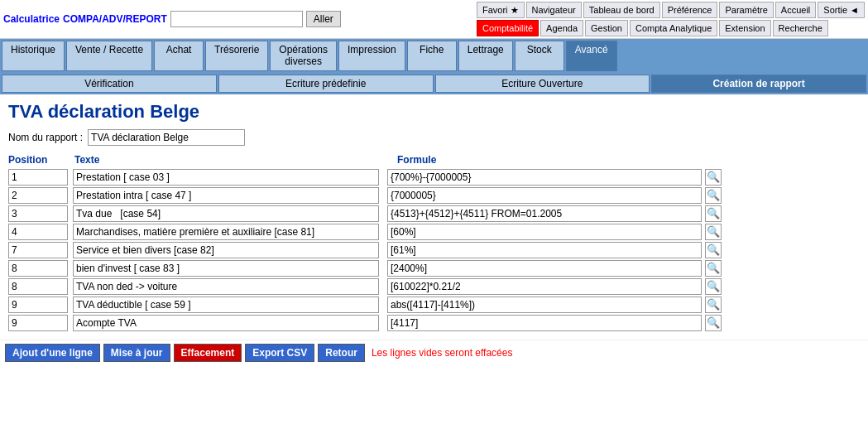 The width and height of the screenshot is (868, 434). What do you see at coordinates (796, 10) in the screenshot?
I see `nav-accueil: Accueil` at bounding box center [796, 10].